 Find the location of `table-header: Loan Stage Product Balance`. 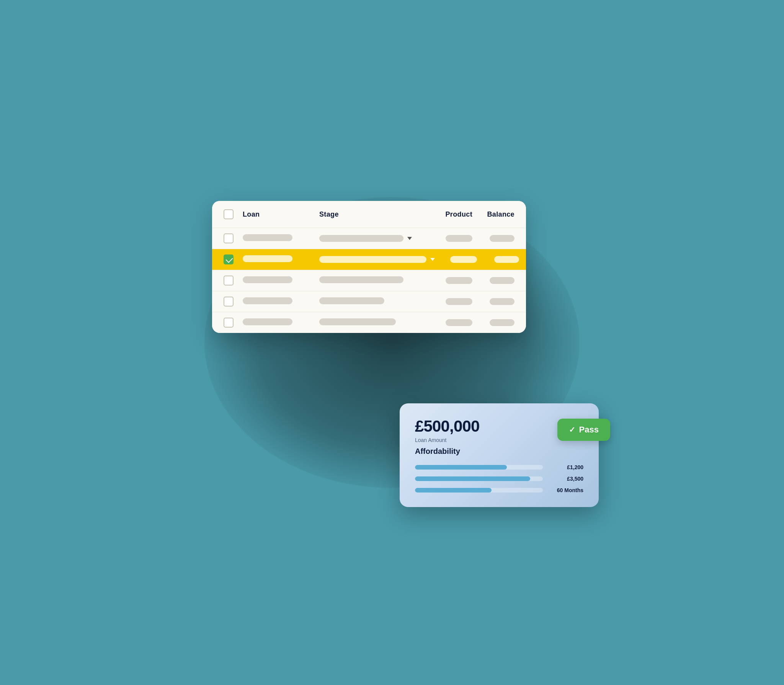

table-header: Loan Stage Product Balance is located at coordinates (369, 214).